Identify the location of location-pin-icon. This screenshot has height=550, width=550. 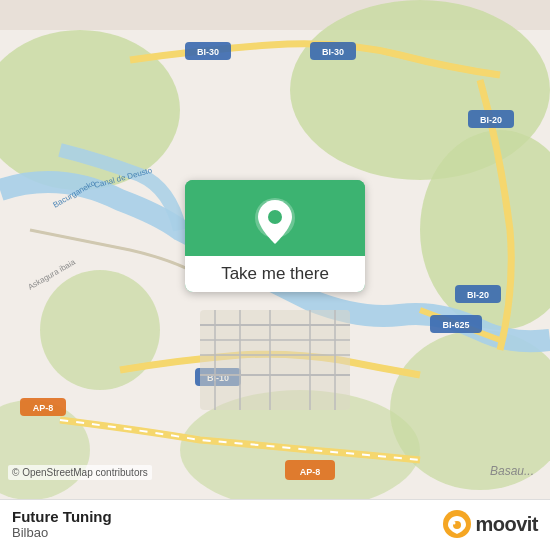
(275, 222).